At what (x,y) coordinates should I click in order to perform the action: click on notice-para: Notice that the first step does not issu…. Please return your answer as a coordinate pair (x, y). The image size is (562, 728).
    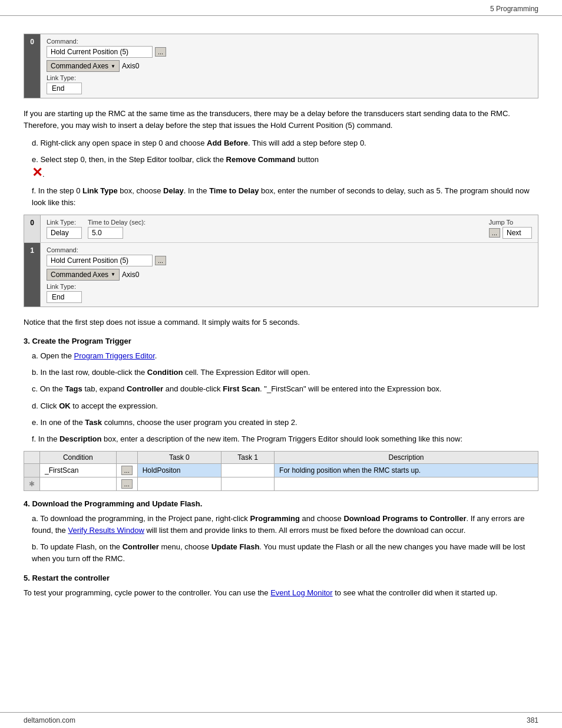
    Looking at the image, I should click on (281, 322).